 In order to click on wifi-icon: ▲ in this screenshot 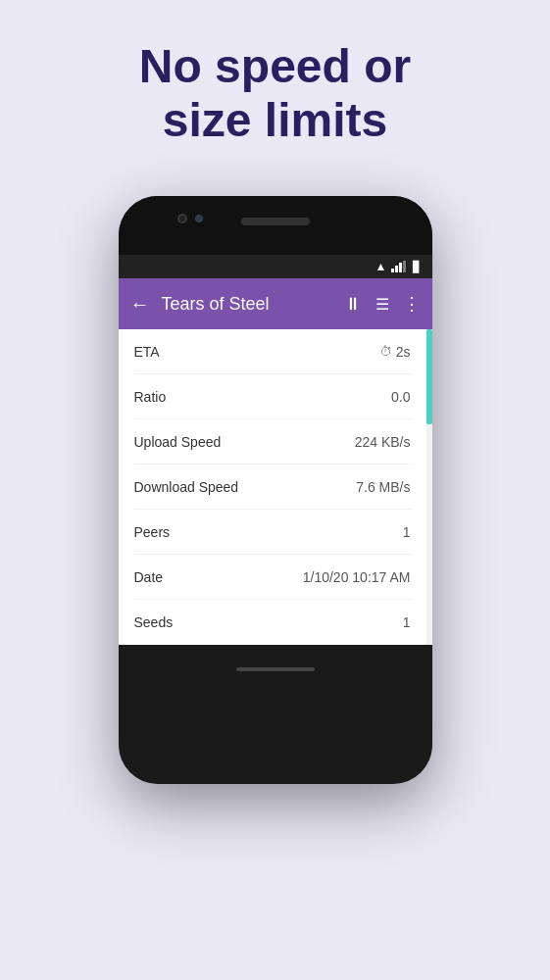, I will do `click(381, 267)`.